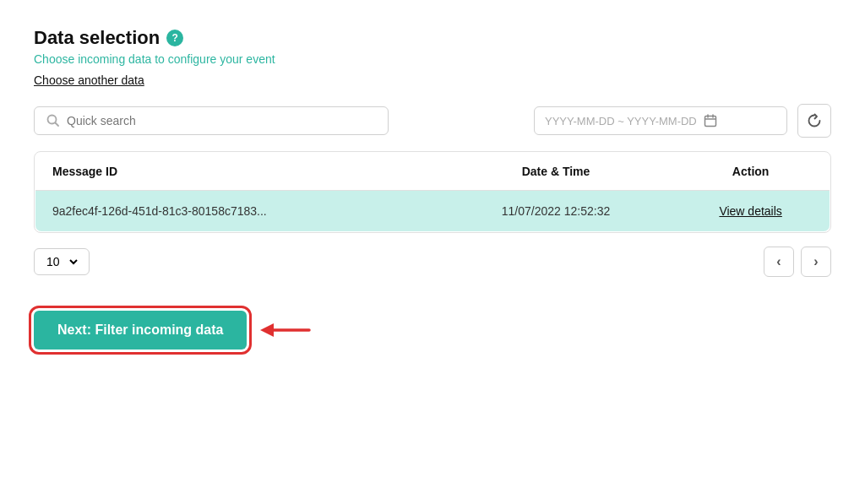 Image resolution: width=865 pixels, height=504 pixels. I want to click on search-box, so click(211, 121).